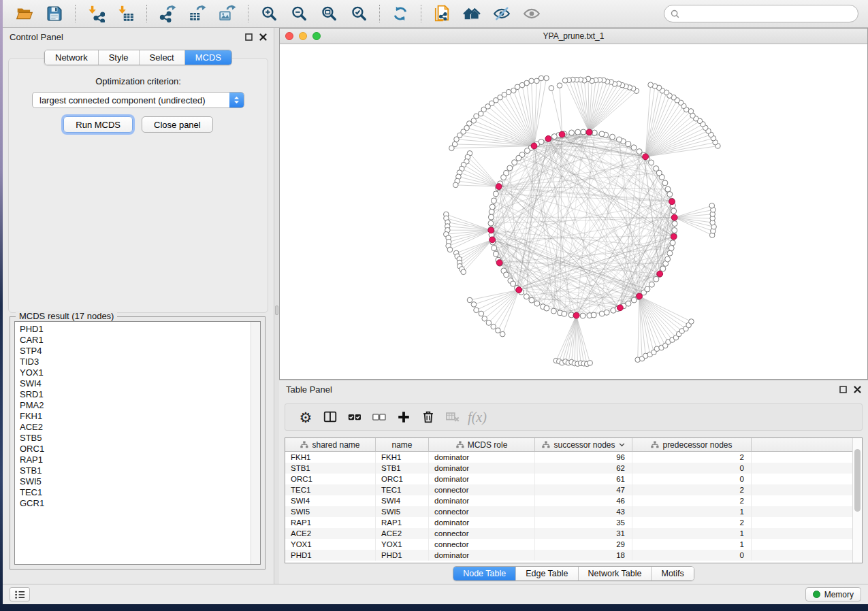 The image size is (868, 611). What do you see at coordinates (135, 471) in the screenshot?
I see `mcds-result-item: STB1` at bounding box center [135, 471].